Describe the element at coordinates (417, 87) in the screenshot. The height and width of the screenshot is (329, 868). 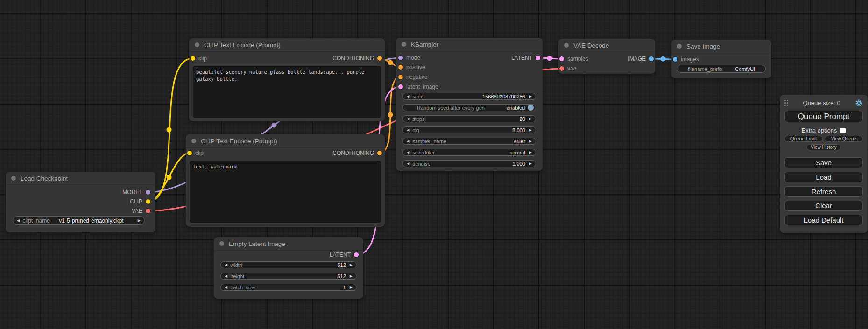
I see `input-port-latent-image: latent_image` at that location.